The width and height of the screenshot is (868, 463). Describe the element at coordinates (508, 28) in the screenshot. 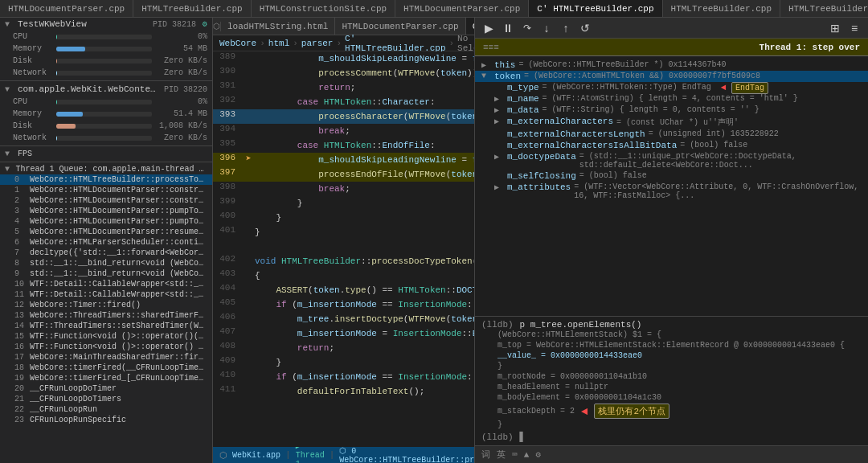

I see `debug-pause-btn: ⏸` at that location.